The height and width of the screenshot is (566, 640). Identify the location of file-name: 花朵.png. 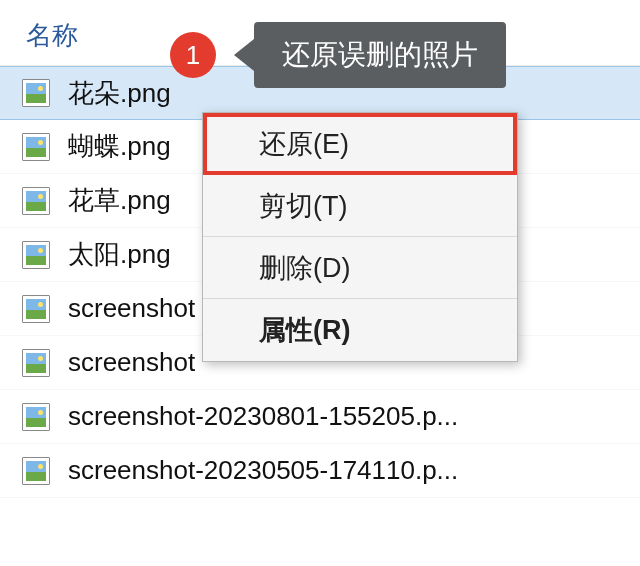
(120, 94).